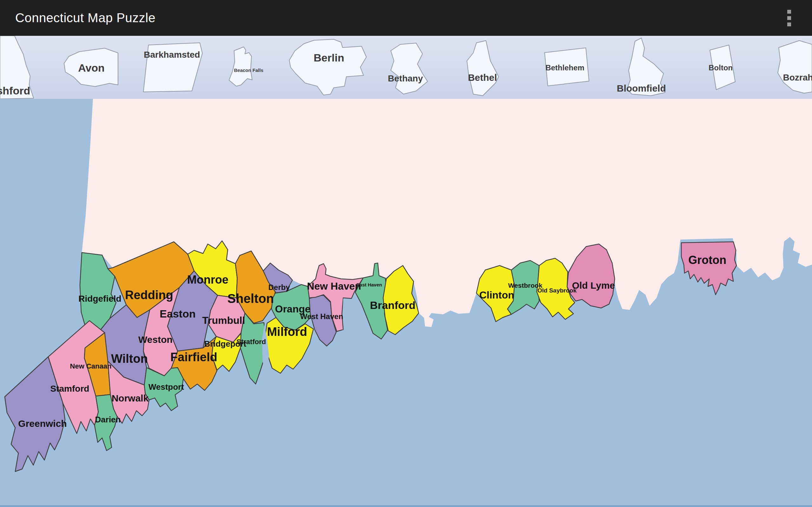 Image resolution: width=812 pixels, height=507 pixels. Describe the element at coordinates (85, 18) in the screenshot. I see `app-title: Connecticut Map Puzzle` at that location.